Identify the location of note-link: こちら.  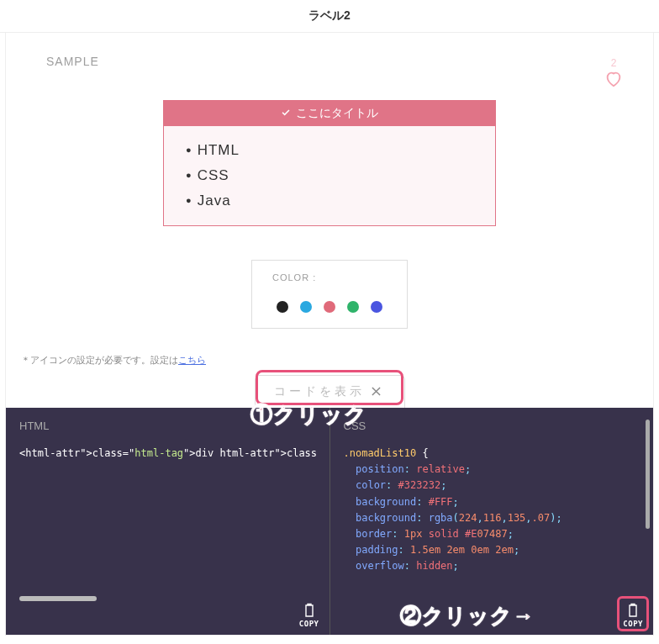
(192, 360).